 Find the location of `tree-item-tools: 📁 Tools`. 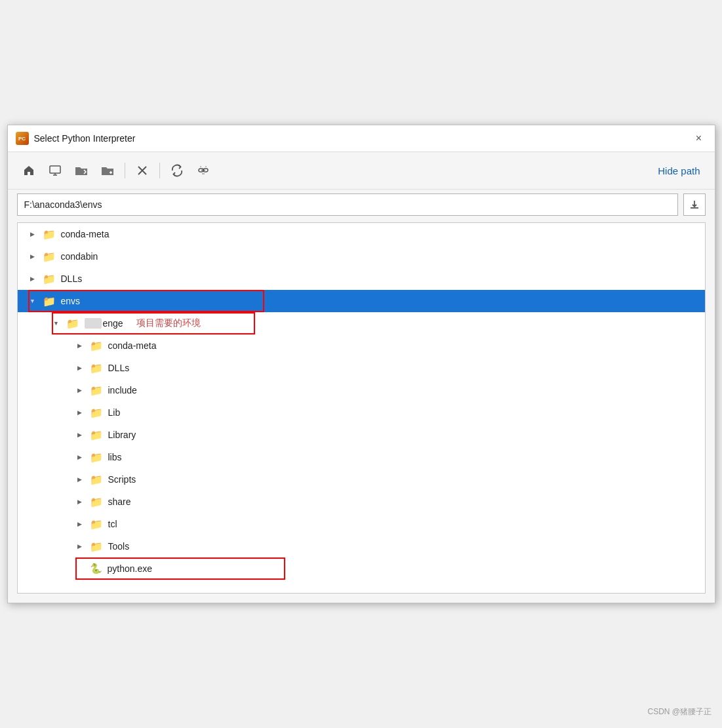

tree-item-tools: 📁 Tools is located at coordinates (361, 546).